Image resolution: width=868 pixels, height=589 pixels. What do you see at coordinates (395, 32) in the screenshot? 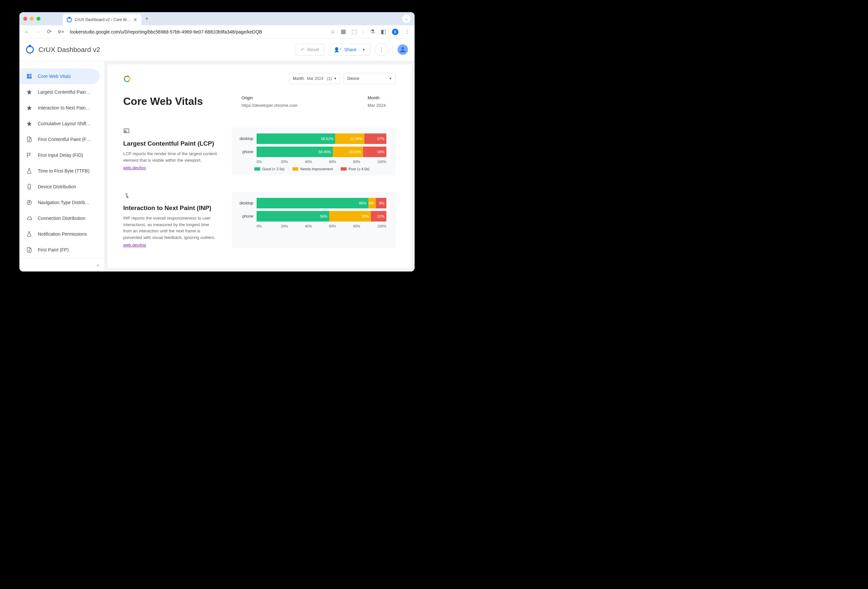
I see `profile-avatar: B` at bounding box center [395, 32].